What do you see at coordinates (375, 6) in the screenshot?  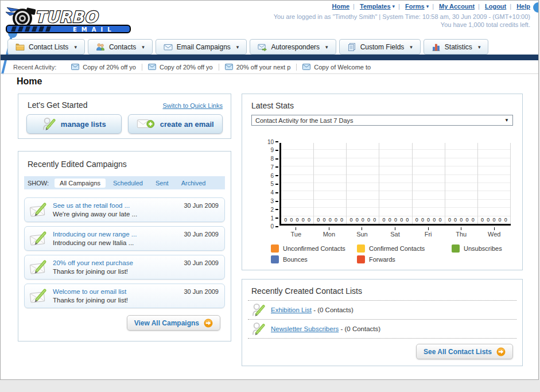 I see `nav-link-templates: Templates` at bounding box center [375, 6].